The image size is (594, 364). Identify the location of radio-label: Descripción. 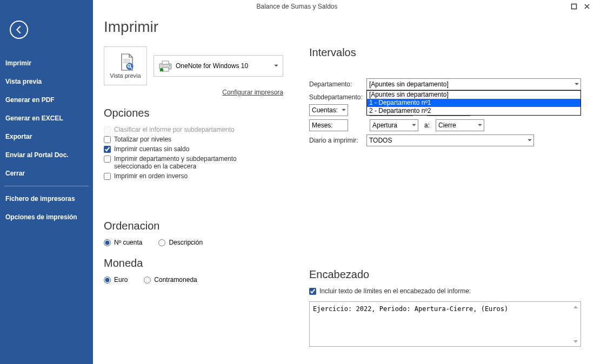
(186, 242).